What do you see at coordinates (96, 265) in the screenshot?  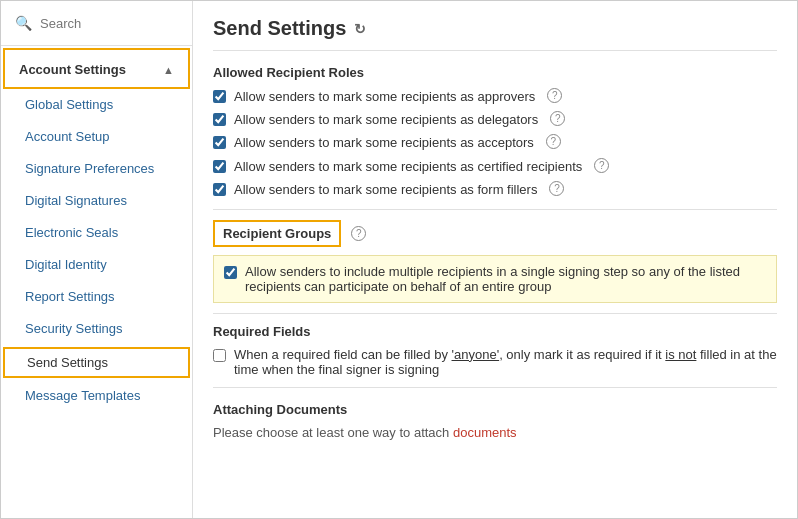 I see `sidebar-item-digital-identity: Digital Identity` at bounding box center [96, 265].